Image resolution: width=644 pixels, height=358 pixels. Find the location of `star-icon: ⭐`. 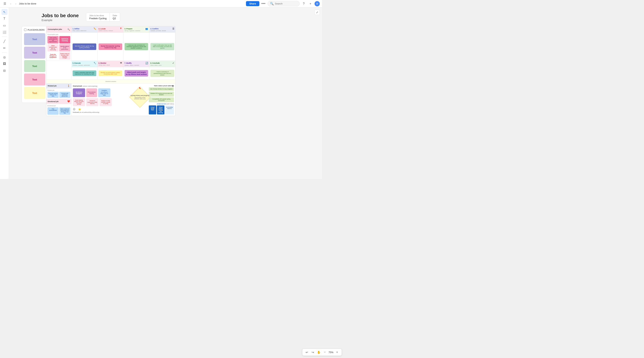

star-icon: ⭐ is located at coordinates (80, 109).